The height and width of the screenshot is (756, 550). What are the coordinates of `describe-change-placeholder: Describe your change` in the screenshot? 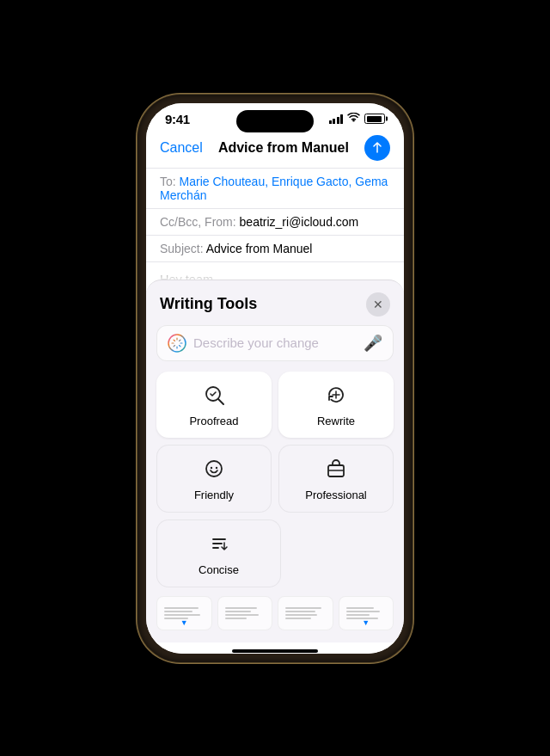 It's located at (275, 342).